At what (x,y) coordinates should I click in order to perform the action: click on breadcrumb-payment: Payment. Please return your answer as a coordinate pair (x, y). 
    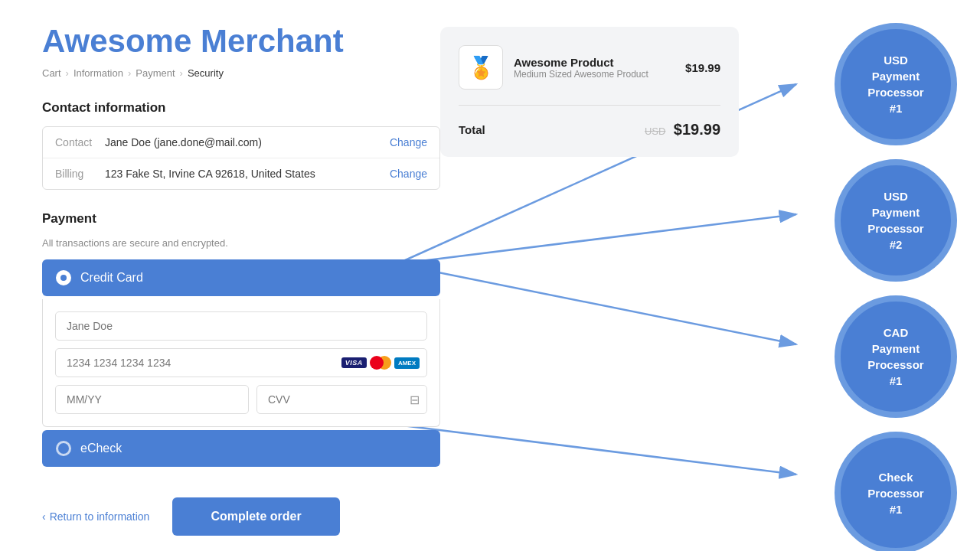
    Looking at the image, I should click on (155, 73).